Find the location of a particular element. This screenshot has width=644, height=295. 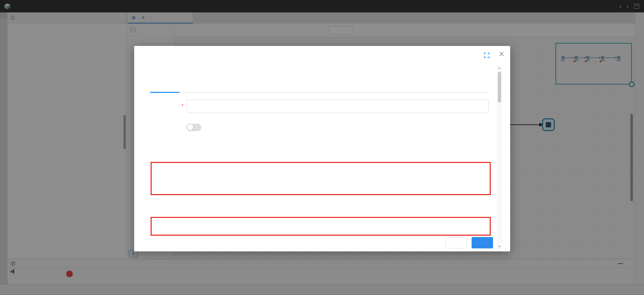

close-button is located at coordinates (456, 243).